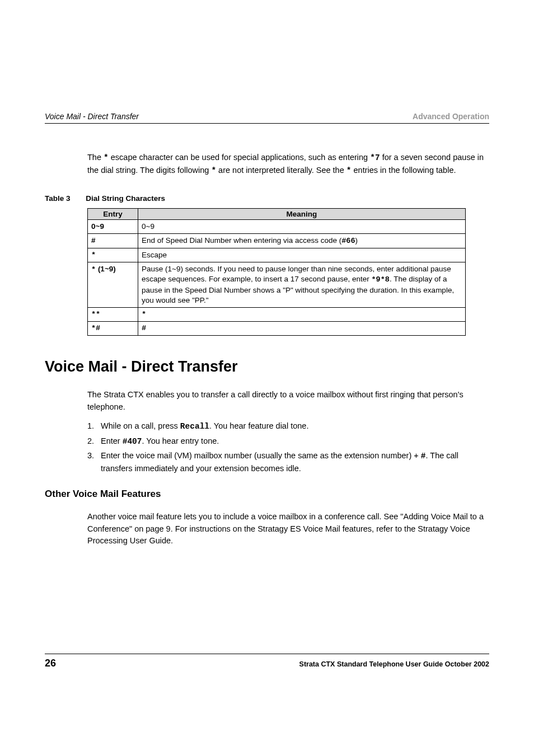 The height and width of the screenshot is (756, 534). I want to click on table-header-row: Entry Meaning, so click(277, 214).